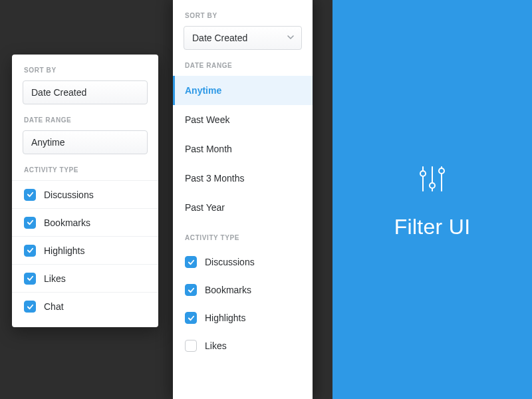  I want to click on date-range-option-past-week: Past Week, so click(243, 120).